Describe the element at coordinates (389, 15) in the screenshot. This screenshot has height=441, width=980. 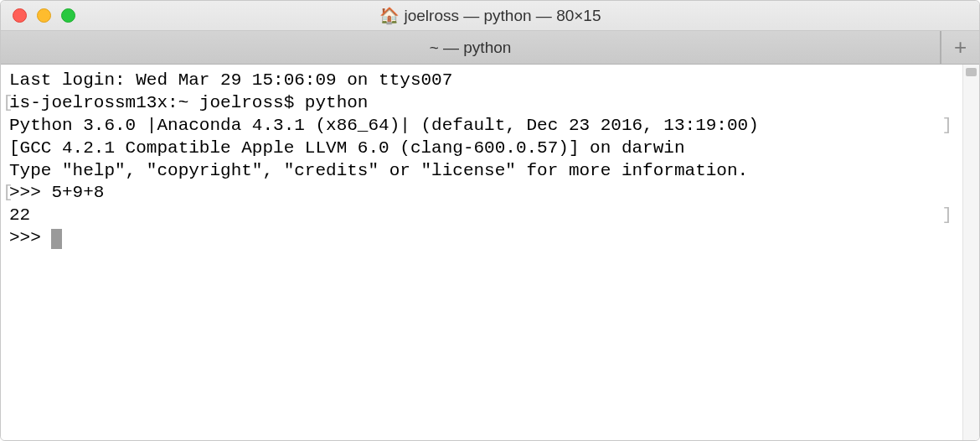
I see `home-icon: 🏠` at that location.